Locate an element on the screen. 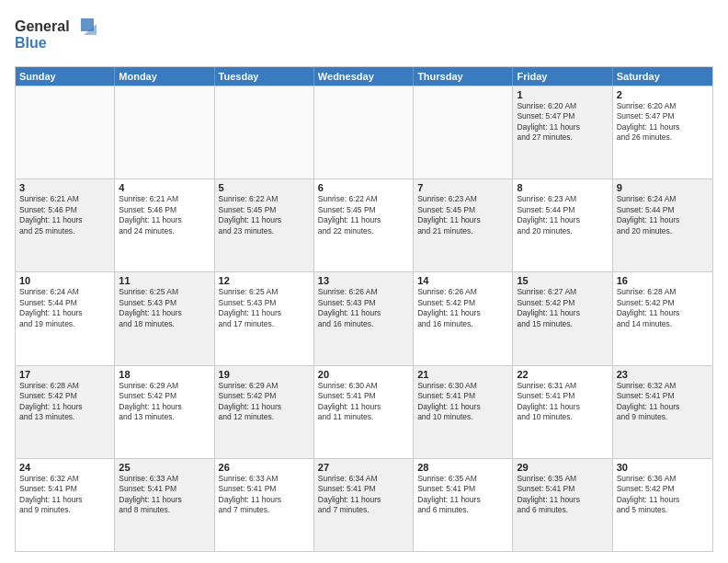 The width and height of the screenshot is (728, 563). day-cell-30: 30Sunrise: 6:36 AM Sunset: 5:42 PM Dayli… is located at coordinates (663, 505).